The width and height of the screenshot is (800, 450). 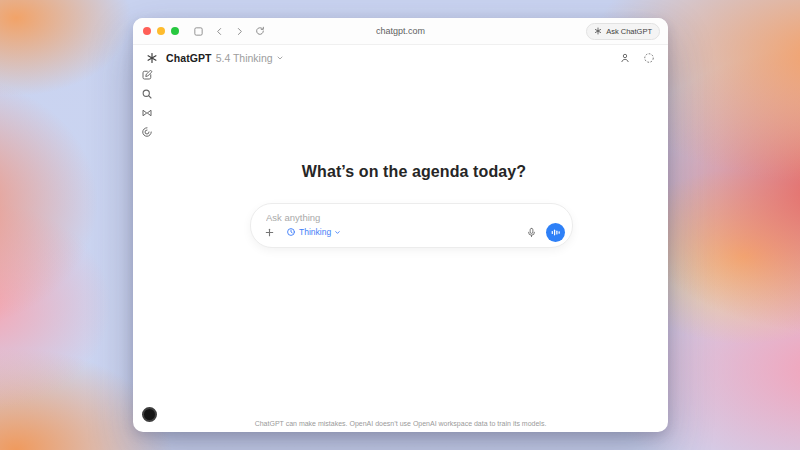 I want to click on reload-icon, so click(x=260, y=31).